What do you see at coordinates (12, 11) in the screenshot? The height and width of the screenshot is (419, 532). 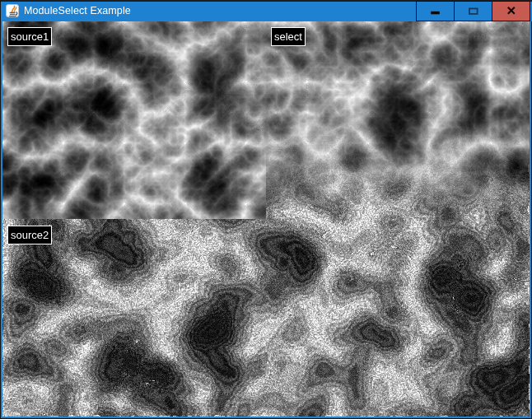 I see `java-coffee-cup-icon` at bounding box center [12, 11].